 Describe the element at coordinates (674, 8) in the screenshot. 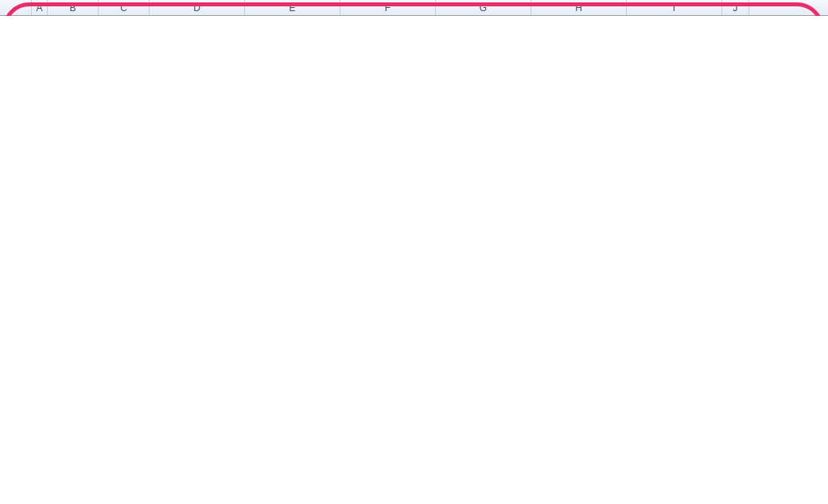

I see `col-I: I` at that location.